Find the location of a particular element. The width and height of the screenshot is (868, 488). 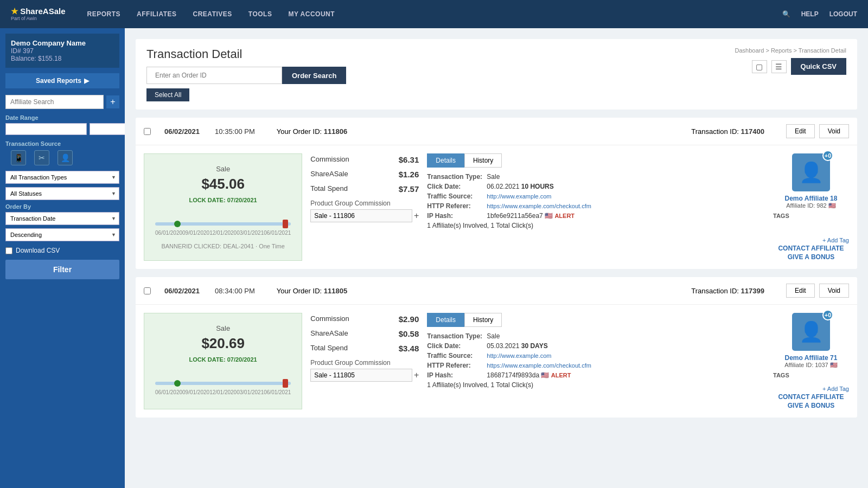

logo: ★ ShareASale Part of Awin is located at coordinates (38, 14).